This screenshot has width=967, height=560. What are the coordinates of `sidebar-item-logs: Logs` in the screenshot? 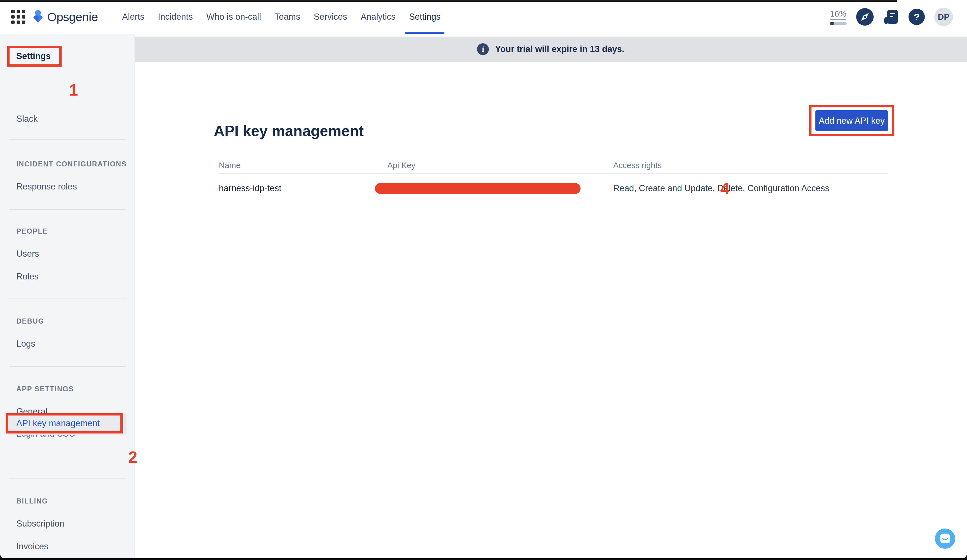 It's located at (26, 344).